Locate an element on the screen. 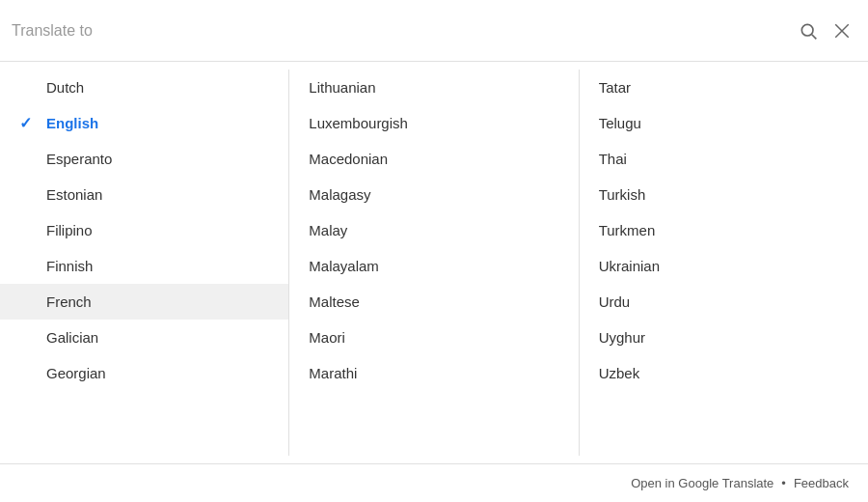 The image size is (868, 502). language-label: Urdu is located at coordinates (615, 301).